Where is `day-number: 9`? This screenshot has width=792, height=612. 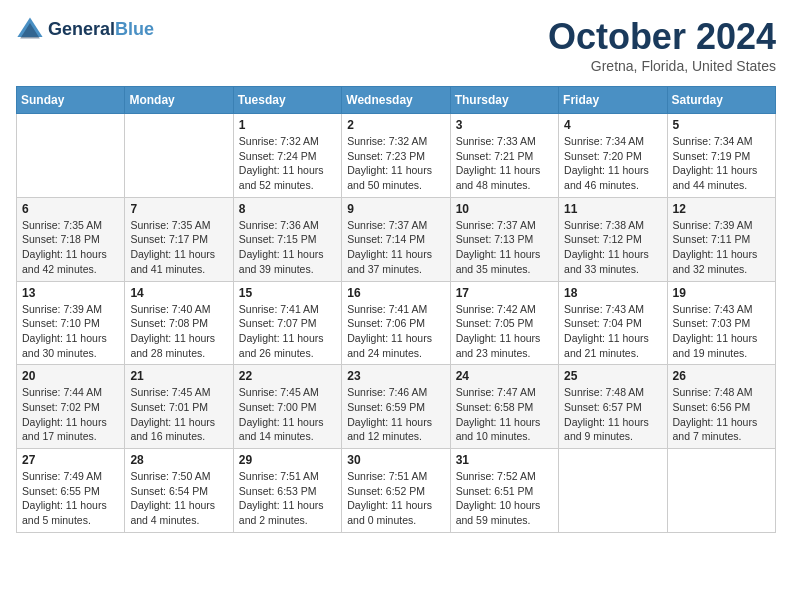 day-number: 9 is located at coordinates (396, 209).